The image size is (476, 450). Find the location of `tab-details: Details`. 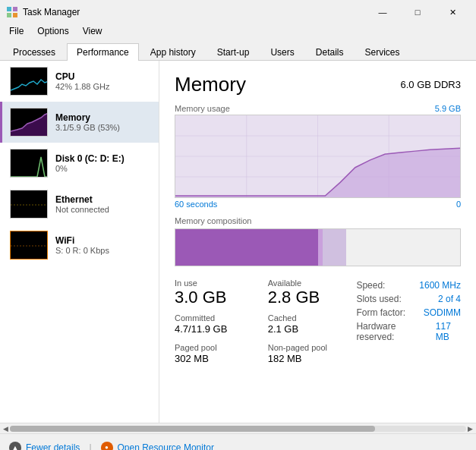

tab-details: Details is located at coordinates (329, 52).